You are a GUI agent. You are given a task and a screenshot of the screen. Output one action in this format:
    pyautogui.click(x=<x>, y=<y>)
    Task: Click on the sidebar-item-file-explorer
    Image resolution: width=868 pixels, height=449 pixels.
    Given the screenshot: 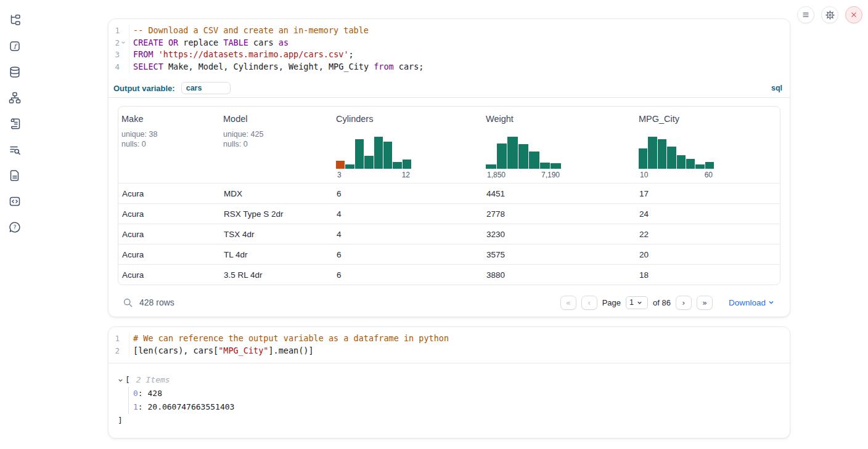 What is the action you would take?
    pyautogui.click(x=15, y=20)
    